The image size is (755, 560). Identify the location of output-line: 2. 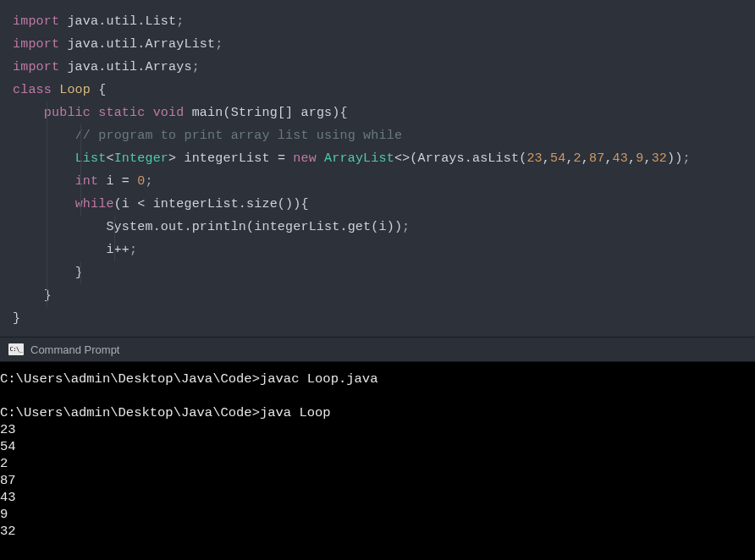
(378, 464).